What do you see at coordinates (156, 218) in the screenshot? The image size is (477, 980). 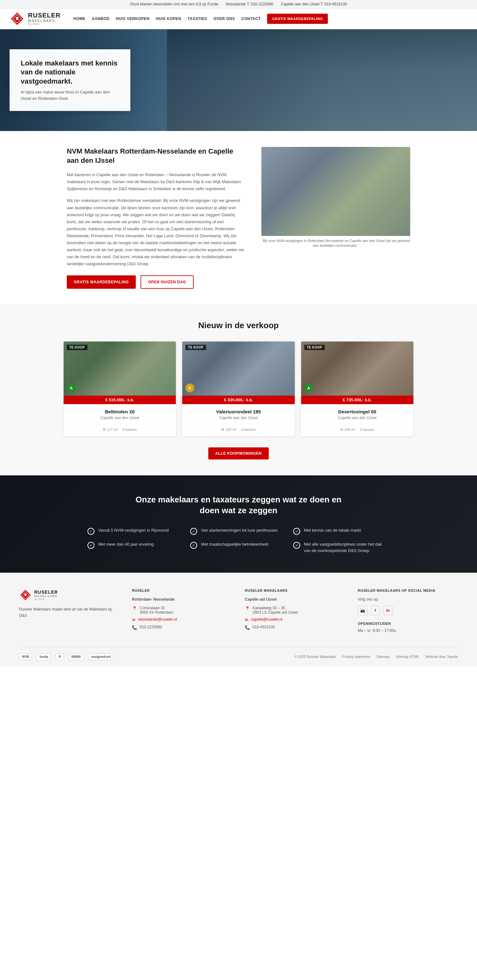 I see `nvm-text-block: NVM Makelaars Rotterdam-Nesselande en Ca…` at bounding box center [156, 218].